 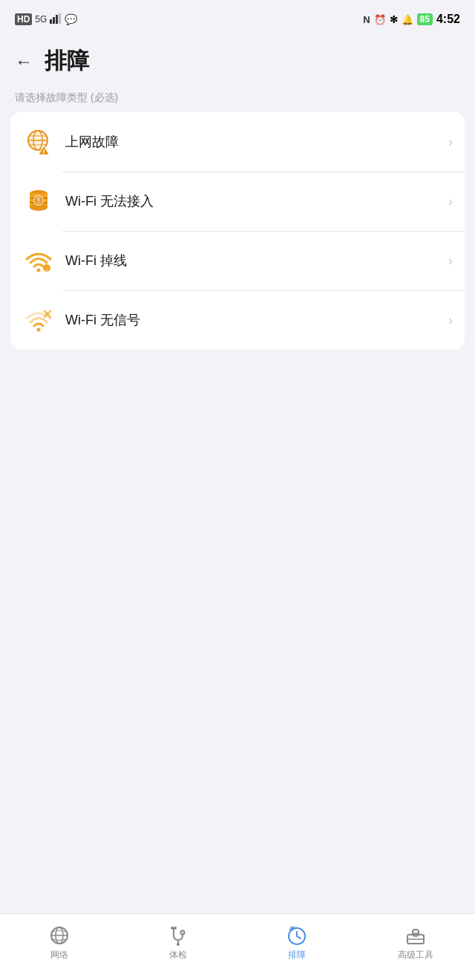 What do you see at coordinates (238, 261) in the screenshot?
I see `list-item-wifi-drop: ↓ Wi-Fi 掉线 ›` at bounding box center [238, 261].